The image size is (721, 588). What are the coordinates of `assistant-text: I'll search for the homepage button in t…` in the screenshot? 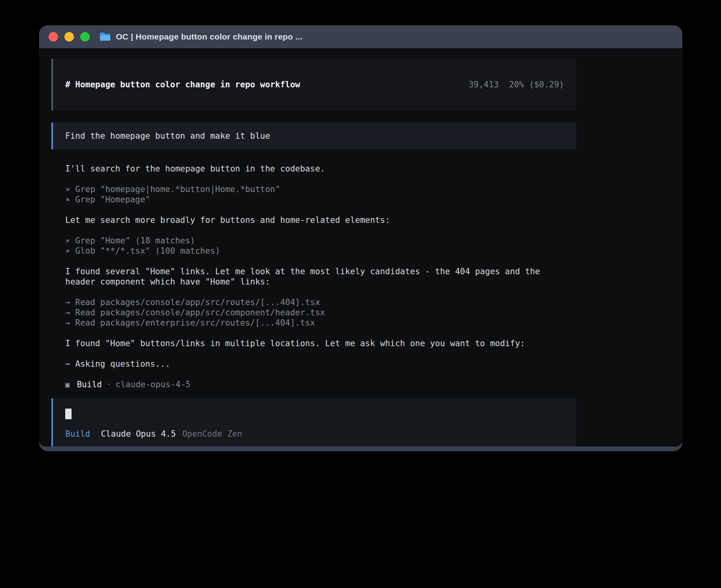 It's located at (315, 169).